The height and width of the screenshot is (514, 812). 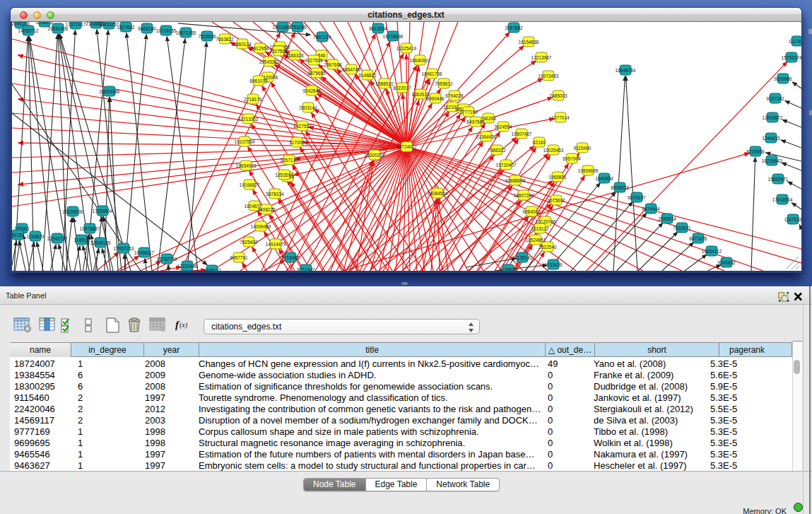 What do you see at coordinates (712, 252) in the screenshot?
I see `svg-text: 10654112` at bounding box center [712, 252].